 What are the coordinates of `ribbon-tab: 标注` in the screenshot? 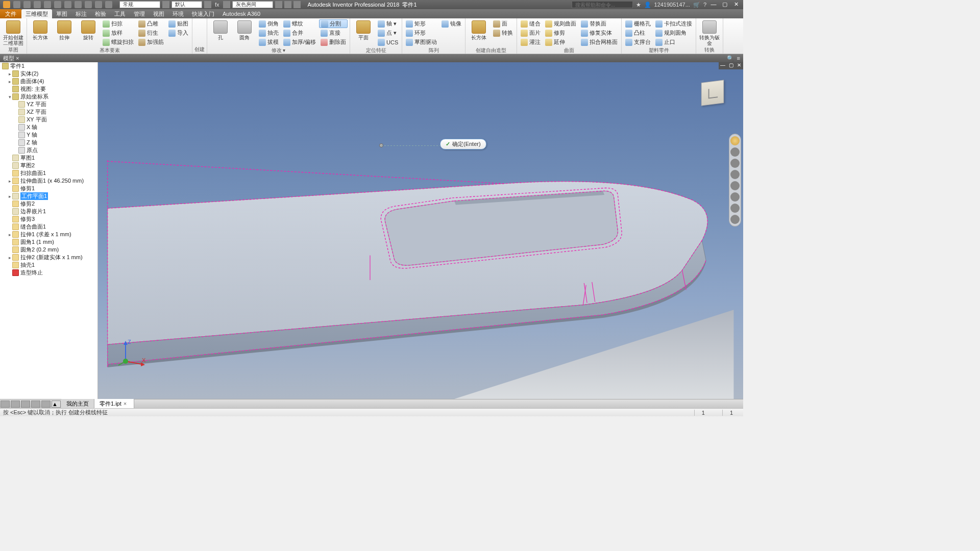 It's located at (81, 14).